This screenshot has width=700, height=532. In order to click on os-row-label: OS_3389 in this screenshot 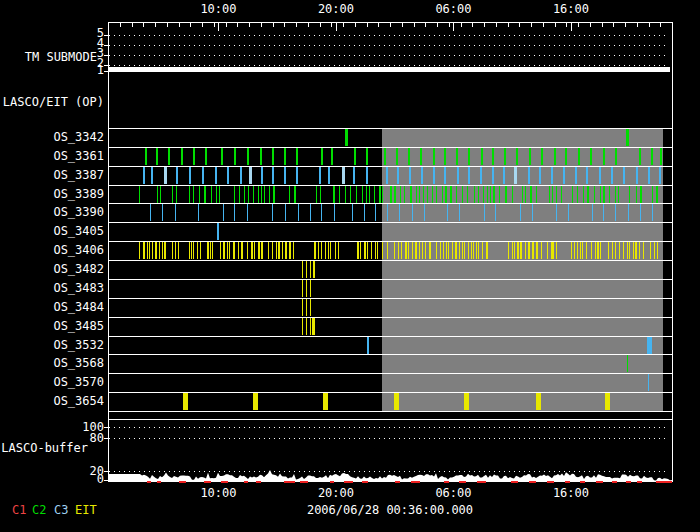, I will do `click(52, 194)`.